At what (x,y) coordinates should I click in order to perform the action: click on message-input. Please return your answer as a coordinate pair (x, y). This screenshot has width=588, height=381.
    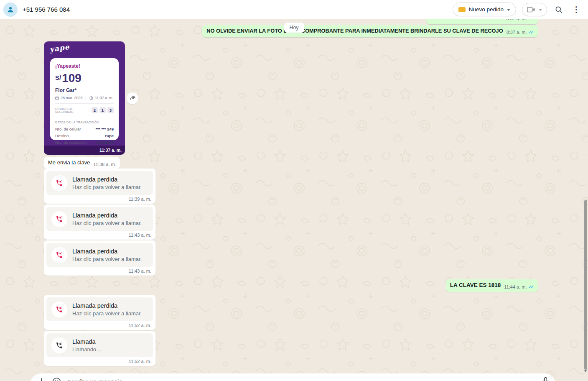
    Looking at the image, I should click on (302, 380).